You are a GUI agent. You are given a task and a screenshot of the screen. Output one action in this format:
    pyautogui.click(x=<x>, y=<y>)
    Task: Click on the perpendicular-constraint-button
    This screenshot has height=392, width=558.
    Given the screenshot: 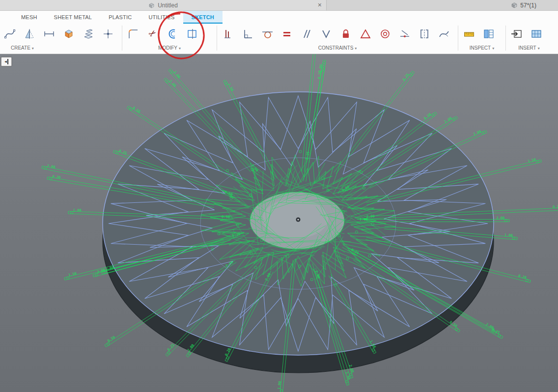 What is the action you would take?
    pyautogui.click(x=248, y=34)
    